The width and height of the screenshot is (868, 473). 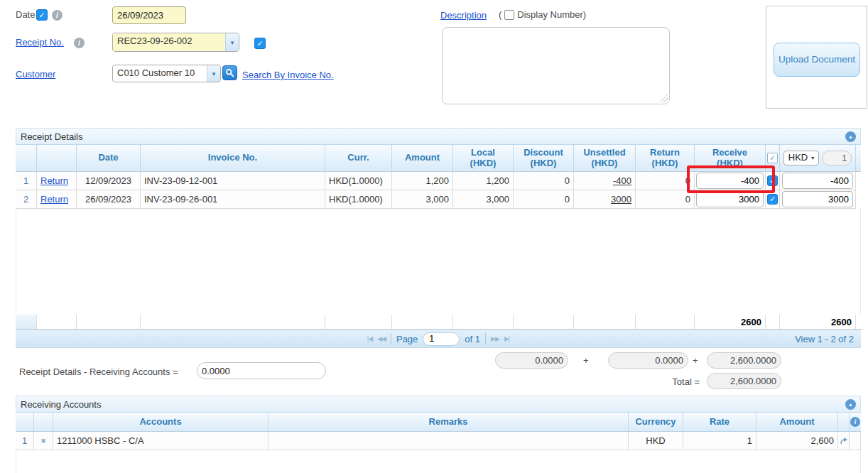 What do you see at coordinates (44, 422) in the screenshot?
I see `col-delete` at bounding box center [44, 422].